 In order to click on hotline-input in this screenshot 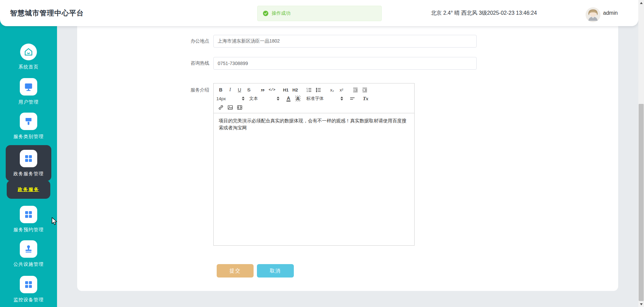, I will do `click(345, 63)`.